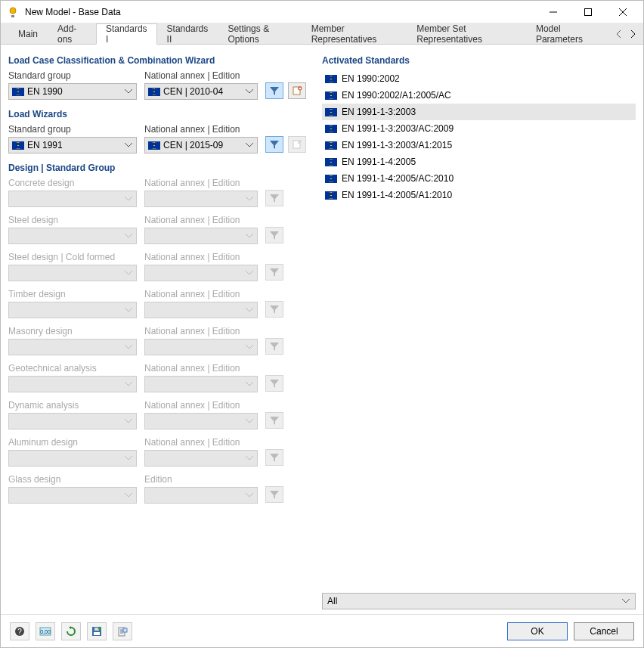 Image resolution: width=644 pixels, height=648 pixels. I want to click on dropdown-filter-all: All, so click(479, 601).